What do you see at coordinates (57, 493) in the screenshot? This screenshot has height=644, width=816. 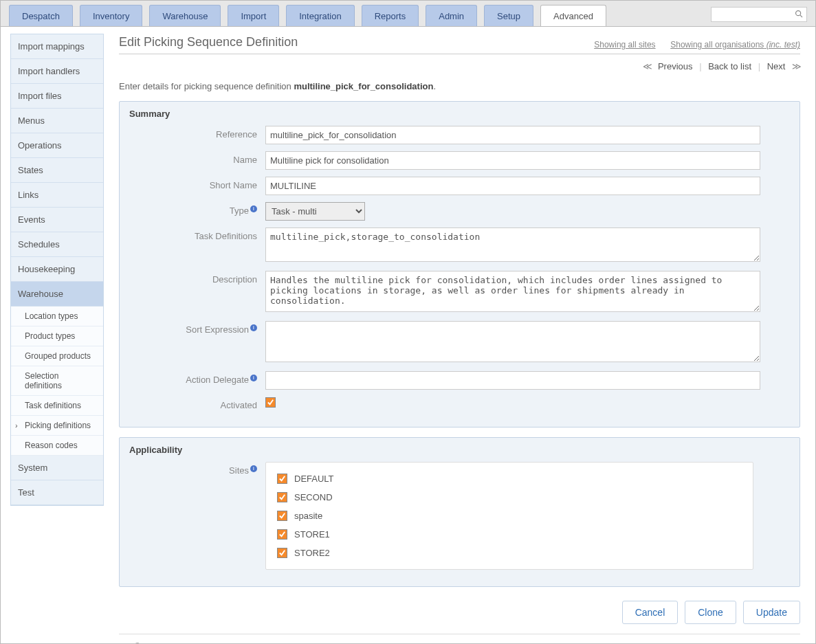 I see `sidebar-item-test: Test` at bounding box center [57, 493].